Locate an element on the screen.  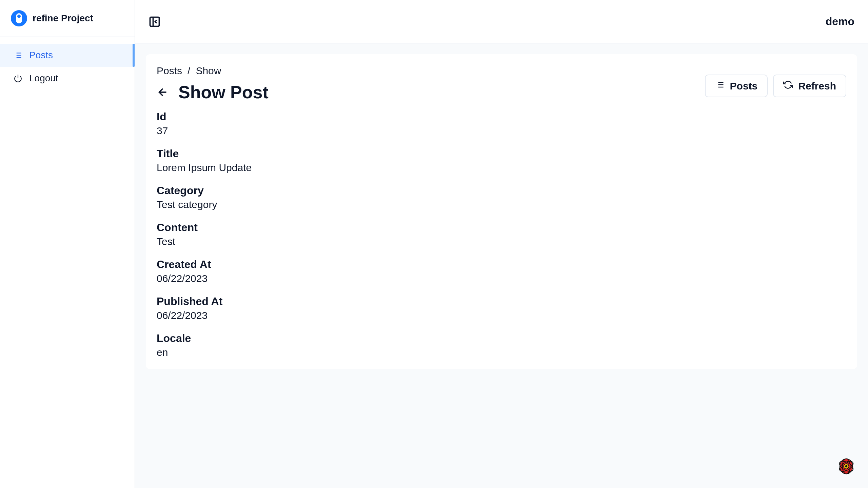
field-value: Lorem Ipsum Update is located at coordinates (501, 168).